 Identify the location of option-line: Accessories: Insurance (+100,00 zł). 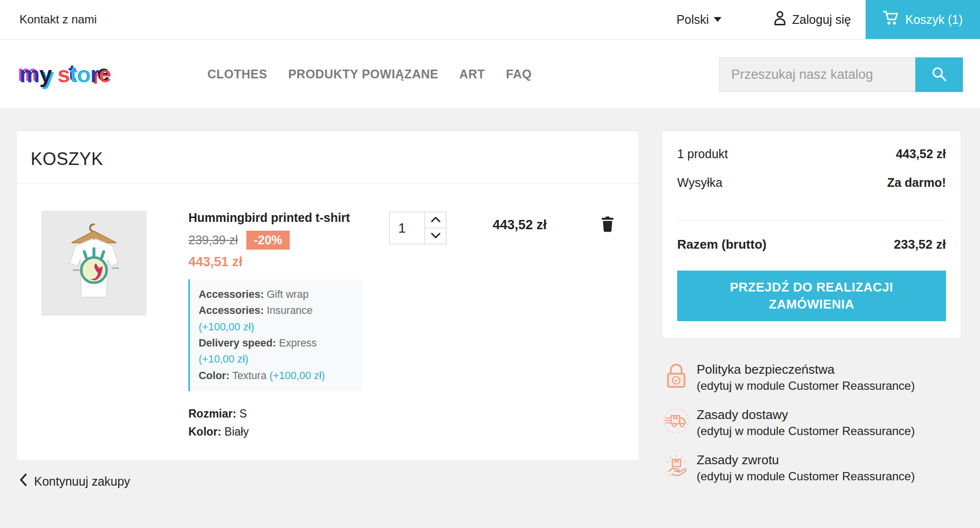
(276, 319).